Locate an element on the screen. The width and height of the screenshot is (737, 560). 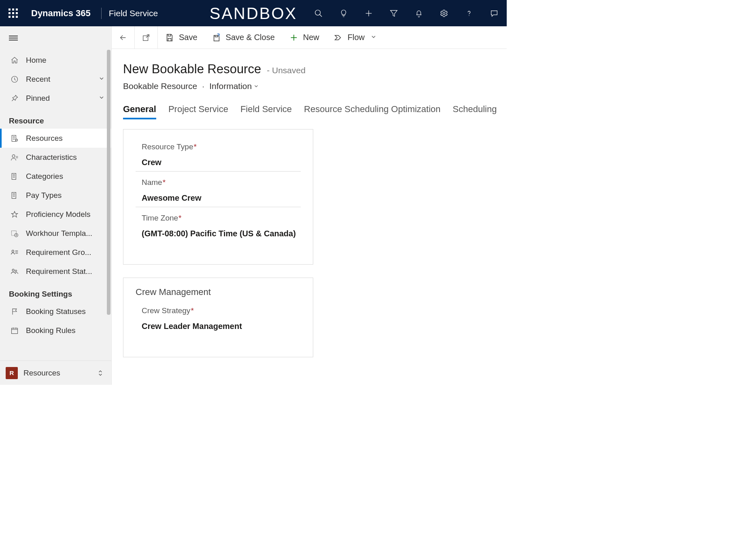
flow-button: Flow is located at coordinates (355, 37).